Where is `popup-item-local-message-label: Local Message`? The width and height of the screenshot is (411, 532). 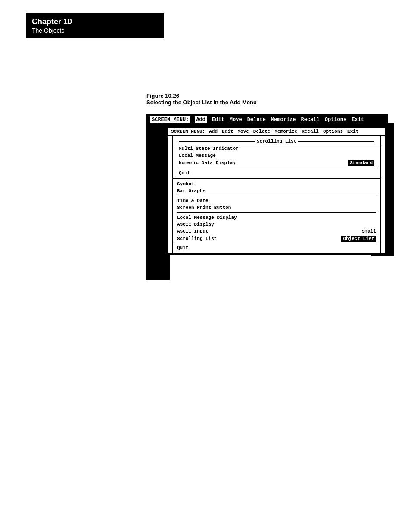
popup-item-local-message-label: Local Message is located at coordinates (197, 156).